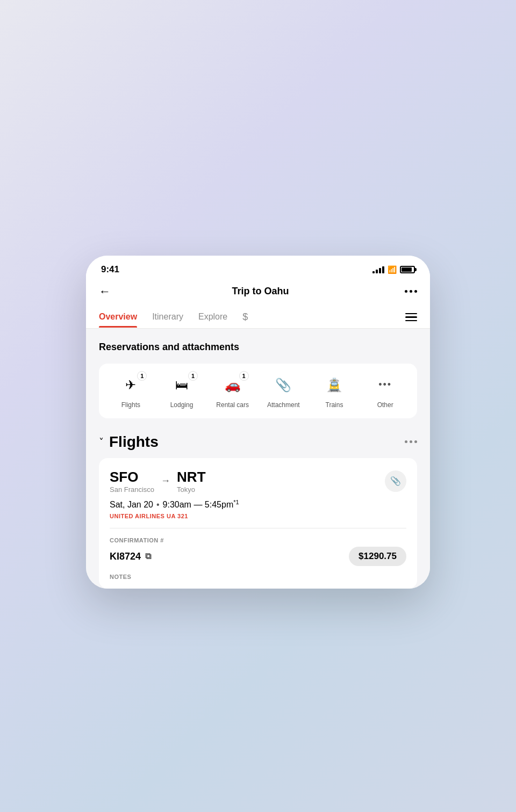 The height and width of the screenshot is (812, 516). I want to click on flight-card-bottom: CONFIRMATION # KI8724 ⧉ $1290.75 NOTES, so click(258, 559).